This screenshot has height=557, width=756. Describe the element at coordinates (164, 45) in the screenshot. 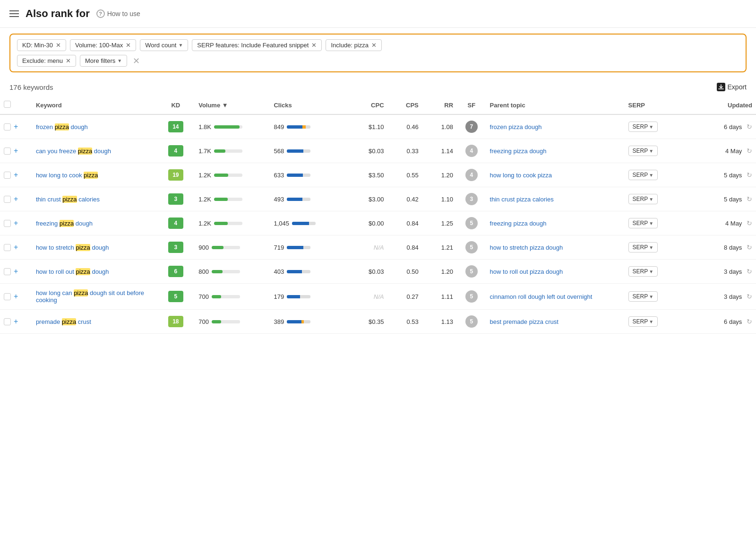

I see `filter-chip-wordcount: Word count ▼` at that location.